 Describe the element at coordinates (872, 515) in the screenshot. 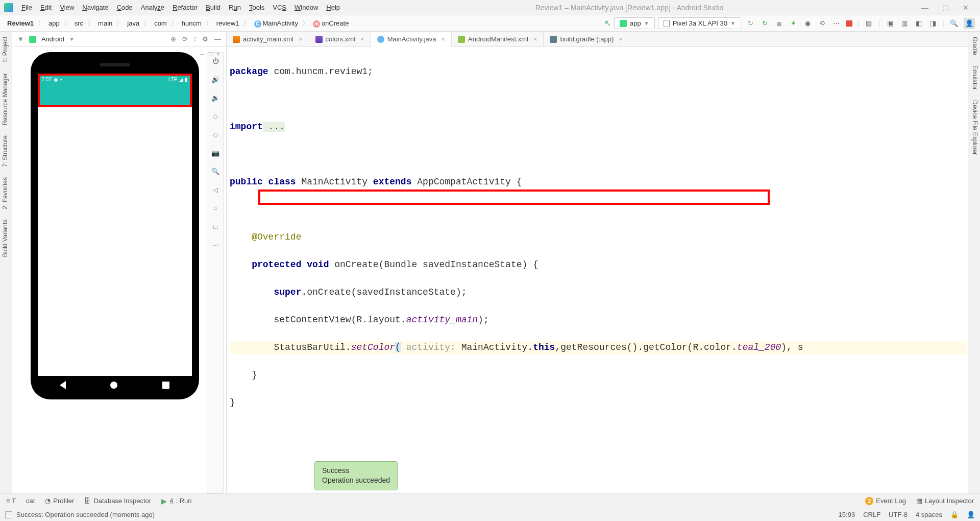

I see `status-line-sep: CRLF` at that location.